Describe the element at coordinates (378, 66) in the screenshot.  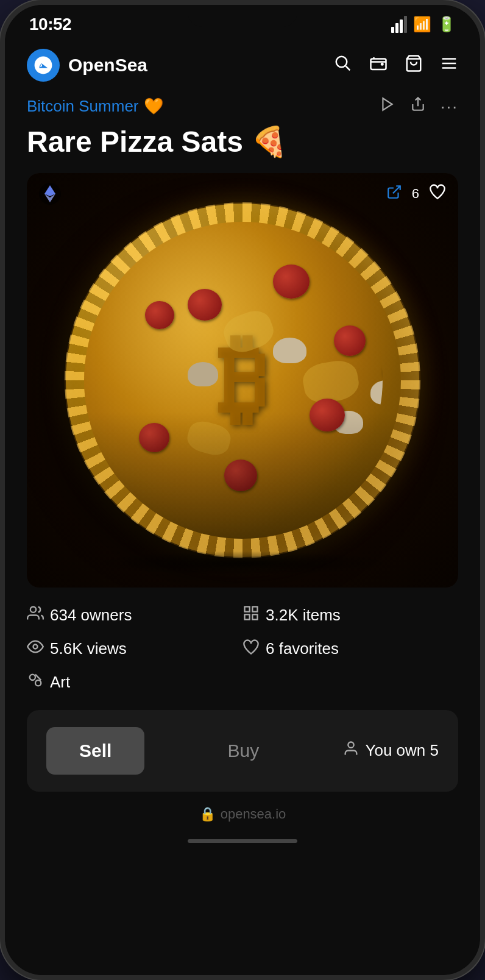
I see `wallet-icon` at that location.